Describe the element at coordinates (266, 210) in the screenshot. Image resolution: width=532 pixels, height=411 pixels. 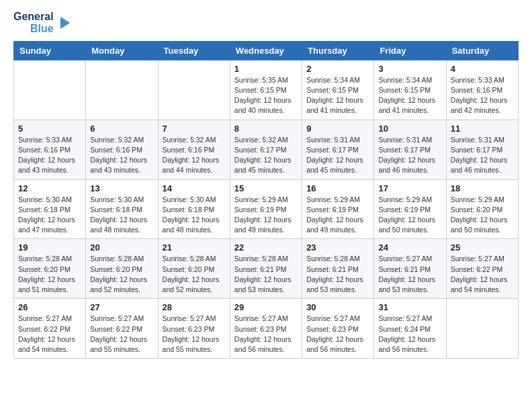
I see `calendar-cell: 15Sunrise: 5:29 AMSunset: 6:19 PMDayligh…` at that location.